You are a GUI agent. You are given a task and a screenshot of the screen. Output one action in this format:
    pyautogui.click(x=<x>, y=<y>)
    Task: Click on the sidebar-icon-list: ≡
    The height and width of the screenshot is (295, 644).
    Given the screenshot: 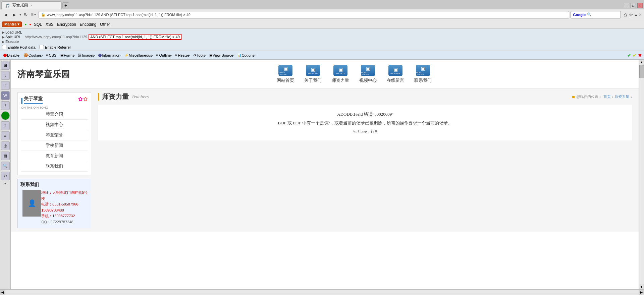 What is the action you would take?
    pyautogui.click(x=5, y=136)
    